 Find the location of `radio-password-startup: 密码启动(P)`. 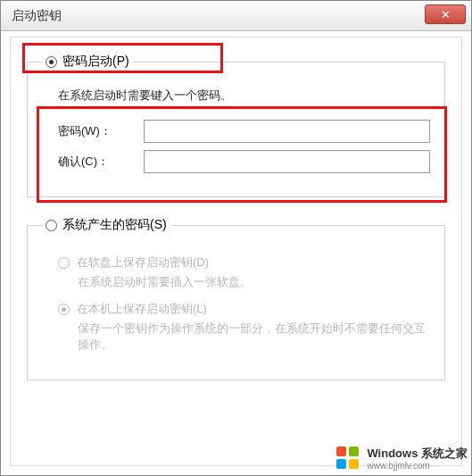

radio-password-startup: 密码启动(P) is located at coordinates (87, 62).